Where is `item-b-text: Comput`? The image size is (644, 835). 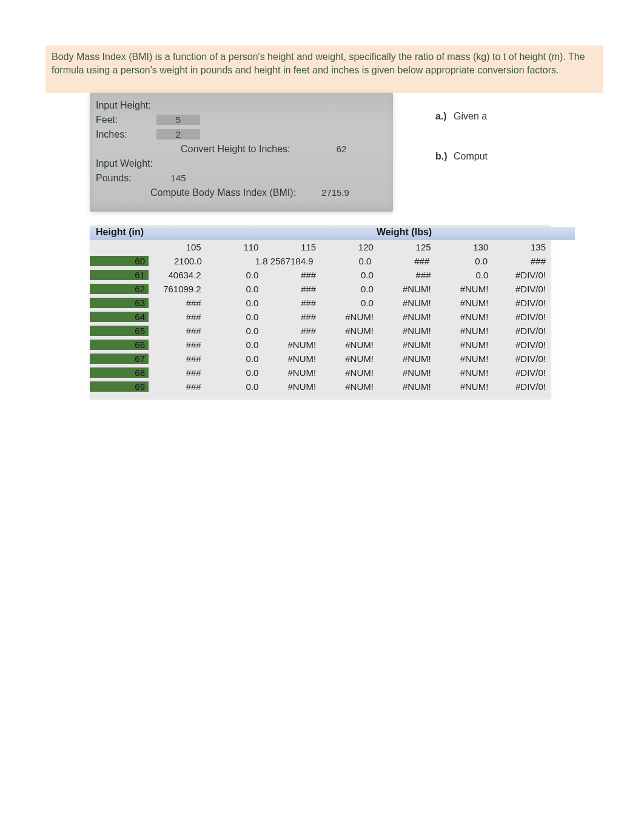
item-b-text: Comput is located at coordinates (471, 156).